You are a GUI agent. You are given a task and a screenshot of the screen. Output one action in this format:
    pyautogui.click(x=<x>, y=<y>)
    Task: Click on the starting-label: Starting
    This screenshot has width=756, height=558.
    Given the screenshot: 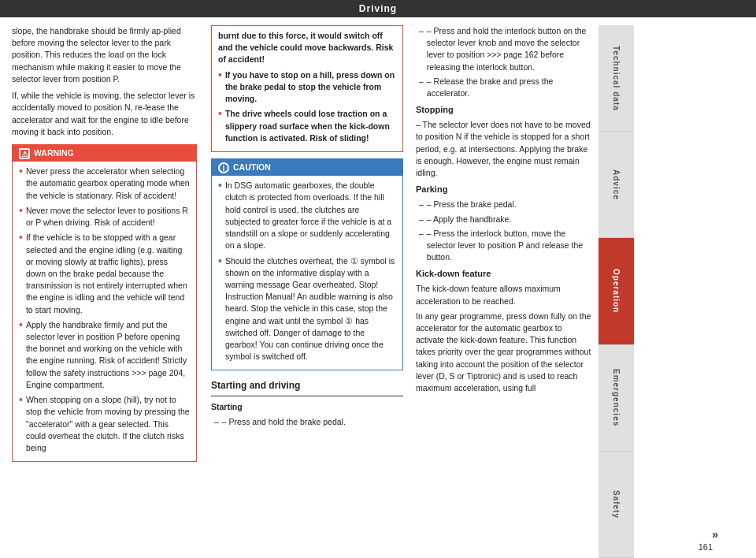 What is the action you would take?
    pyautogui.click(x=307, y=407)
    